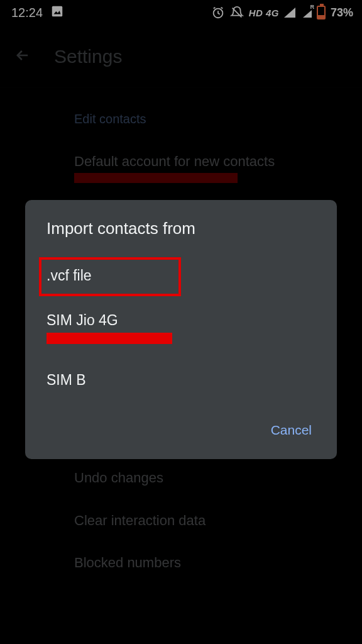  What do you see at coordinates (181, 380) in the screenshot?
I see `option-sim-b: SIM B` at bounding box center [181, 380].